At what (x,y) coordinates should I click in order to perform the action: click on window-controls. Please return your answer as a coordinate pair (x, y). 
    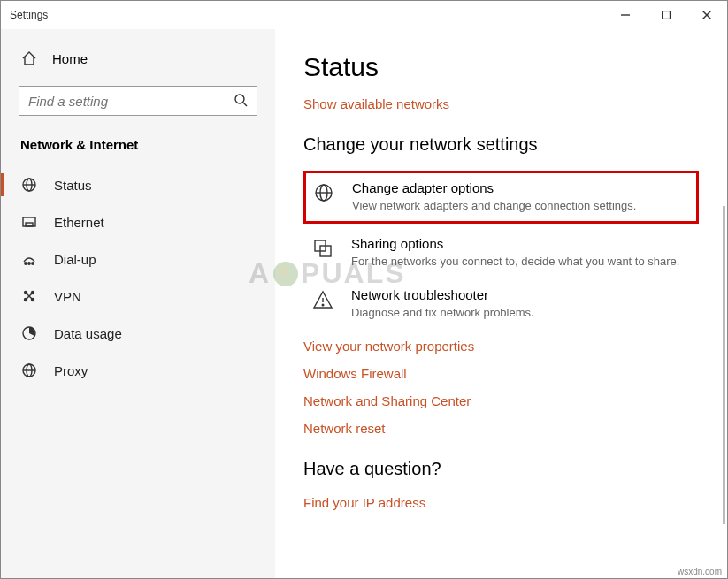
    Looking at the image, I should click on (666, 15).